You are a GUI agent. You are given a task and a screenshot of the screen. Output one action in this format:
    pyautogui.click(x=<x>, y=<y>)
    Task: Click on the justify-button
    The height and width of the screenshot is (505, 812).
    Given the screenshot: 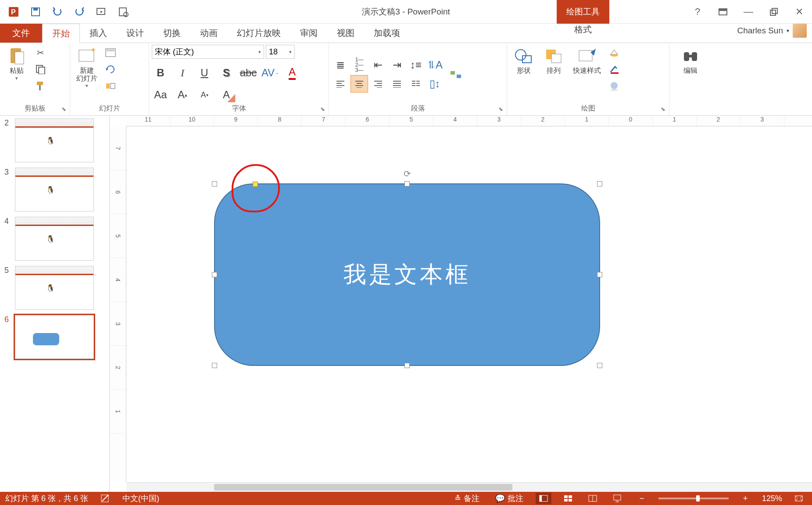 What is the action you would take?
    pyautogui.click(x=397, y=84)
    